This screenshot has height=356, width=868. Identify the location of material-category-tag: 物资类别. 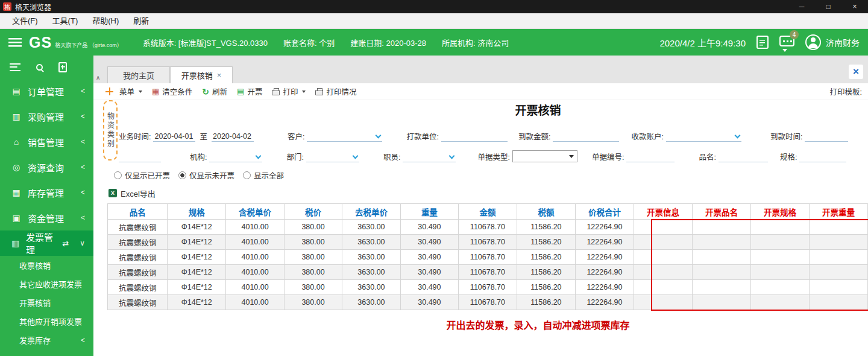
(110, 130).